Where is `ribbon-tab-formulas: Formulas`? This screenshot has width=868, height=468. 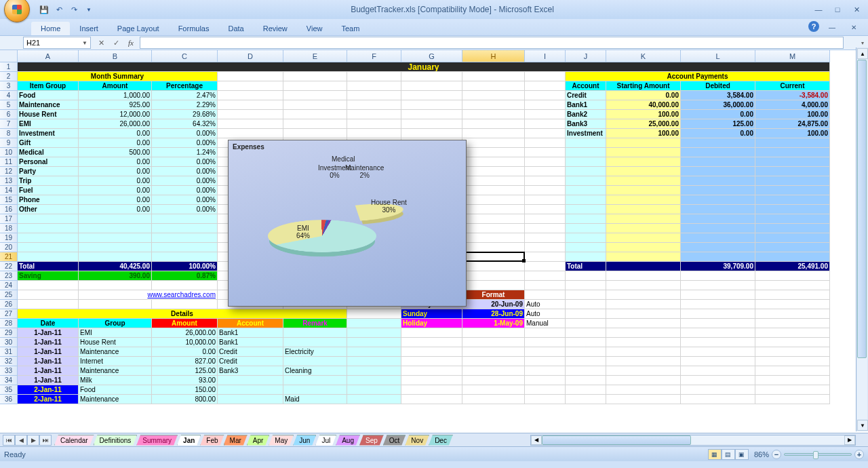
ribbon-tab-formulas: Formulas is located at coordinates (194, 28).